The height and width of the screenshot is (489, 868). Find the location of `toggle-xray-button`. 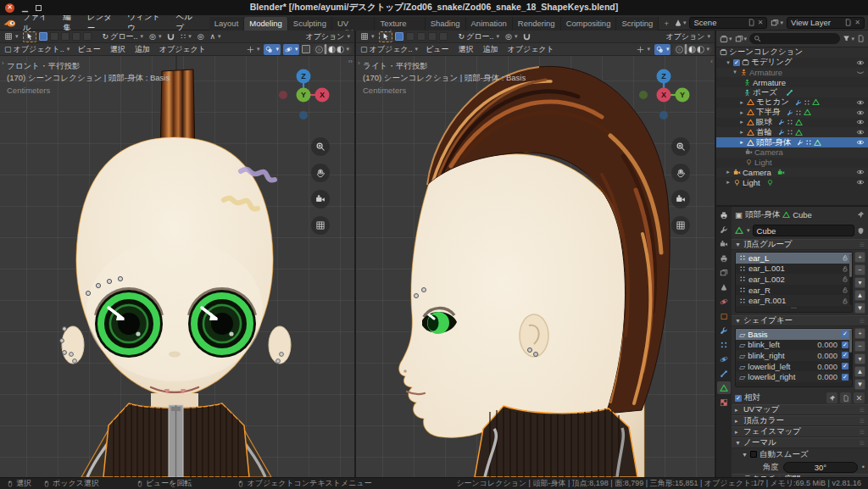

toggle-xray-button is located at coordinates (306, 49).